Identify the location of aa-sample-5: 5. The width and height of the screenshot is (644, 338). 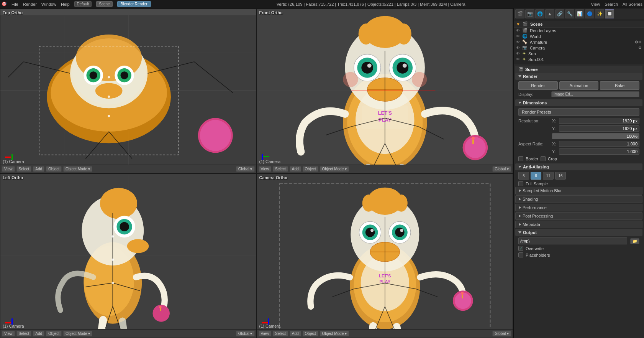
(524, 176).